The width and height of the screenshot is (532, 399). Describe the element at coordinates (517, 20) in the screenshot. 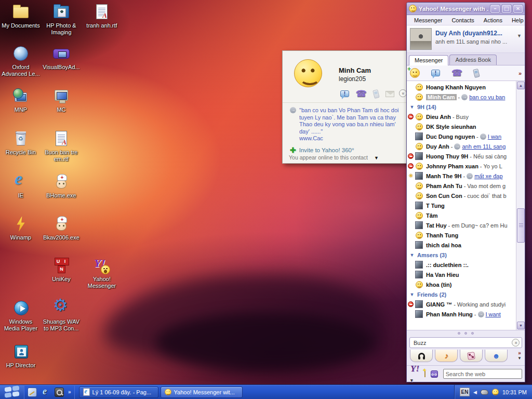

I see `menu-help: Help` at that location.